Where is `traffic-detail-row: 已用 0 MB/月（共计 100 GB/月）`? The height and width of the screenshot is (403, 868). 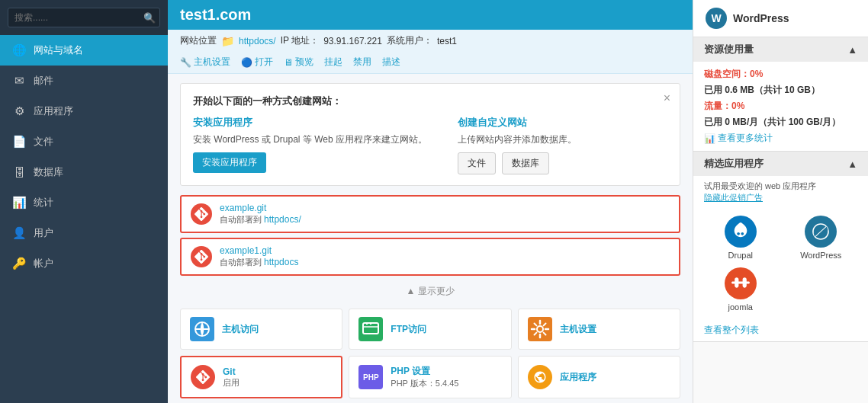 traffic-detail-row: 已用 0 MB/月（共计 100 GB/月） is located at coordinates (781, 122).